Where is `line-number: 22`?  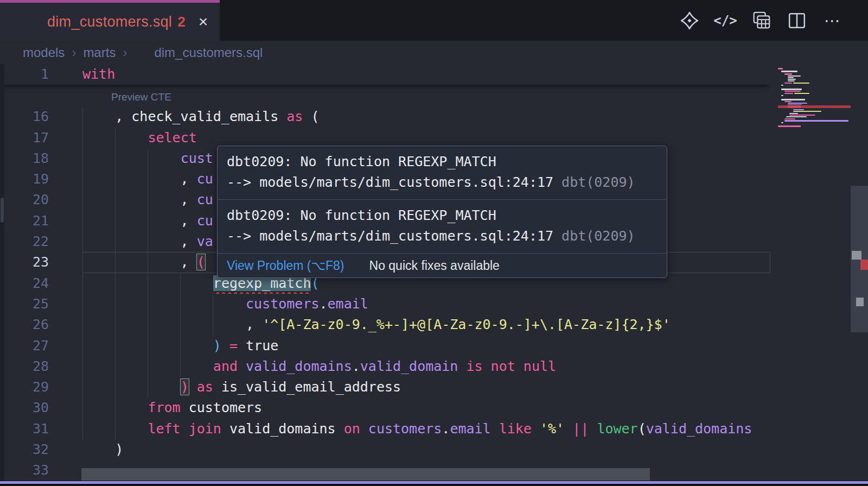 line-number: 22 is located at coordinates (41, 242).